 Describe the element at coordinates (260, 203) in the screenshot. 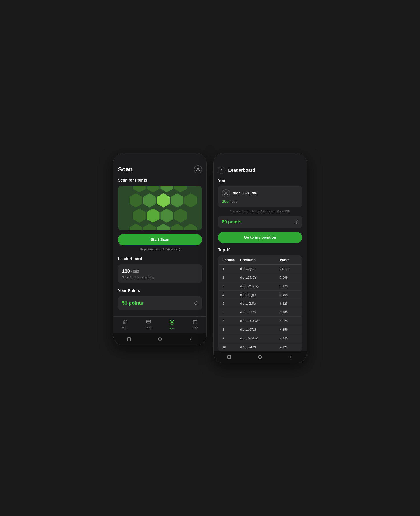

I see `you-section: You did:...6WEsw 18` at that location.